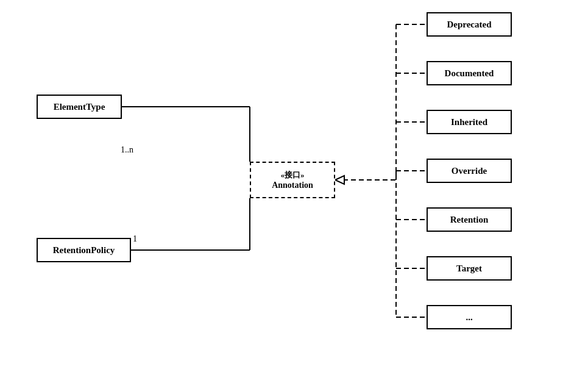  What do you see at coordinates (84, 250) in the screenshot?
I see `retentionpolicy-label: RetentionPolicy` at bounding box center [84, 250].